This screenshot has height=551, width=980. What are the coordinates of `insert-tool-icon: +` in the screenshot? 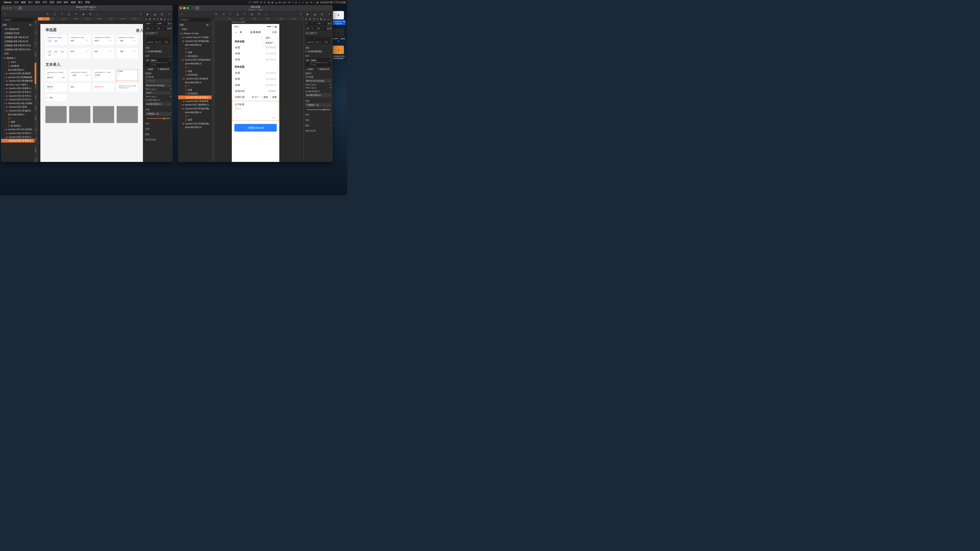 It's located at (5, 14).